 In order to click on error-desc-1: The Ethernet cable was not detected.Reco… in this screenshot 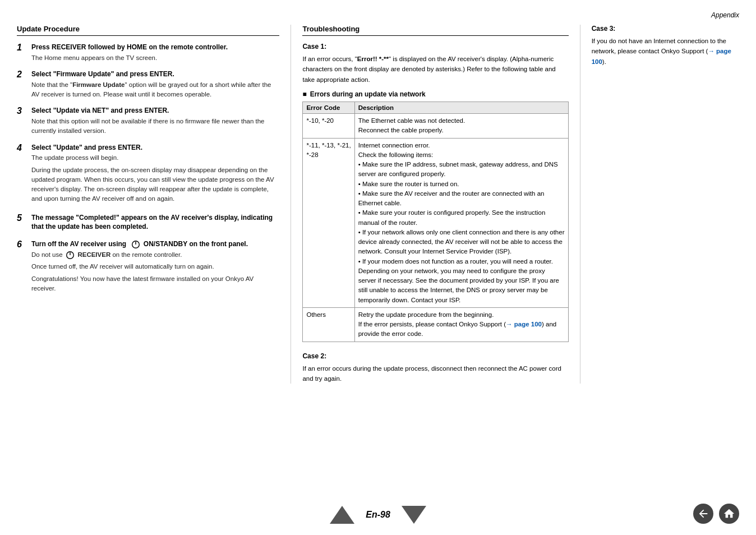, I will do `click(461, 126)`.